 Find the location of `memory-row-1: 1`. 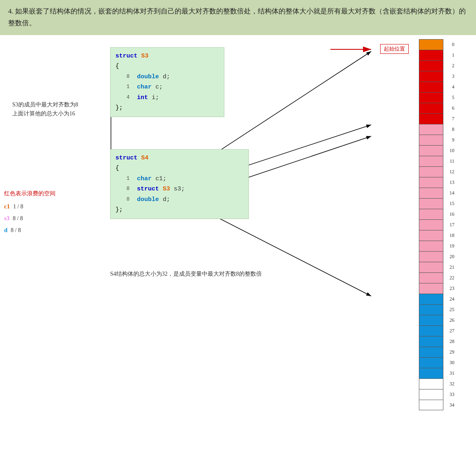

memory-row-1: 1 is located at coordinates (441, 55).